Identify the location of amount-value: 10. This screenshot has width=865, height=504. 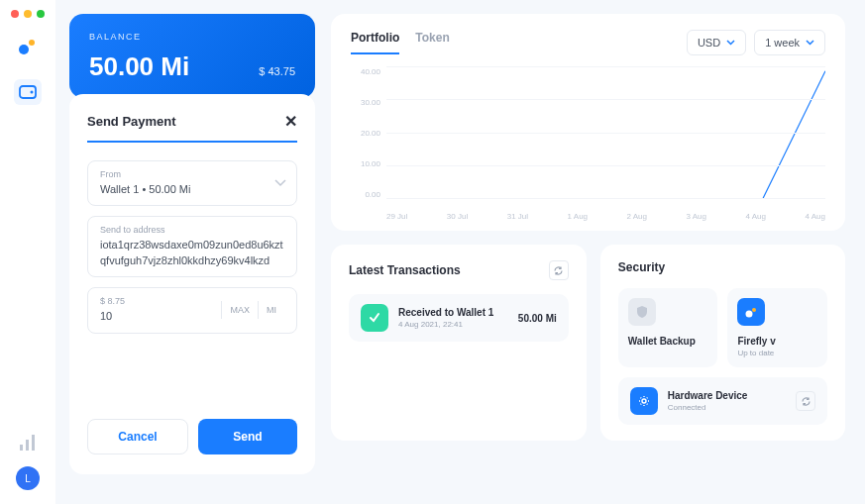
(161, 317).